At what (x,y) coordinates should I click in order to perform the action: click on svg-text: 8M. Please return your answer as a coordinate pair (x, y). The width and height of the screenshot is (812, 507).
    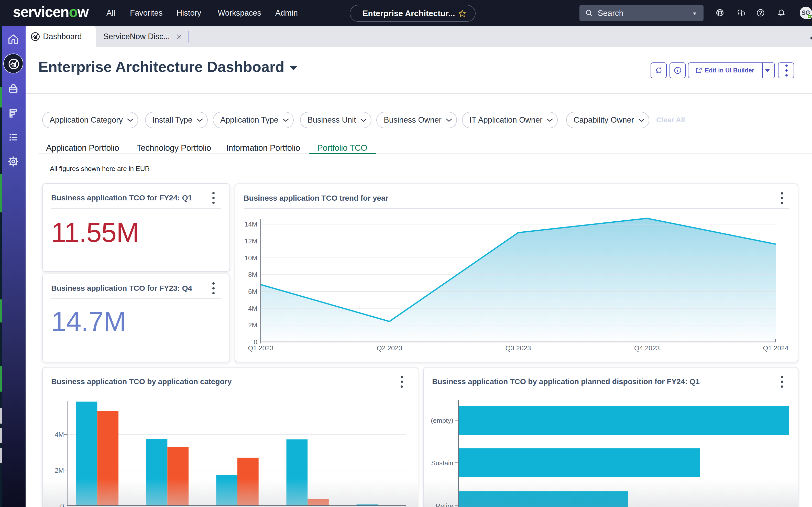
    Looking at the image, I should click on (253, 275).